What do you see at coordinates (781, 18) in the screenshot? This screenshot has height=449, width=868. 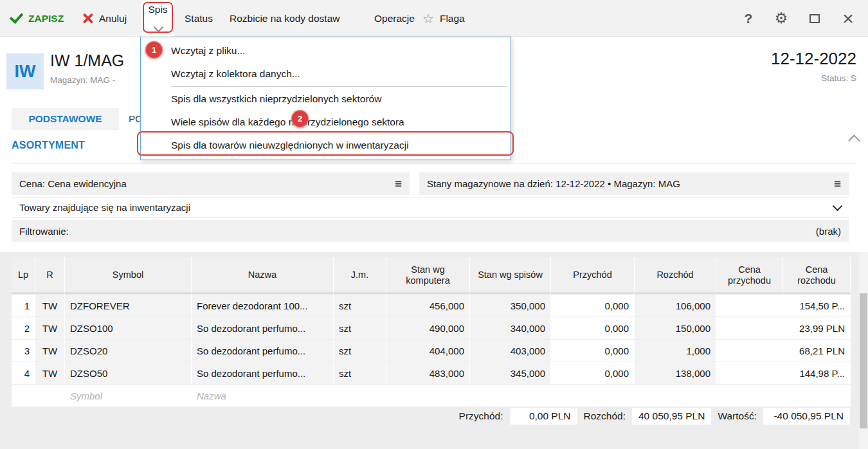 I see `settings-button: ⚙` at bounding box center [781, 18].